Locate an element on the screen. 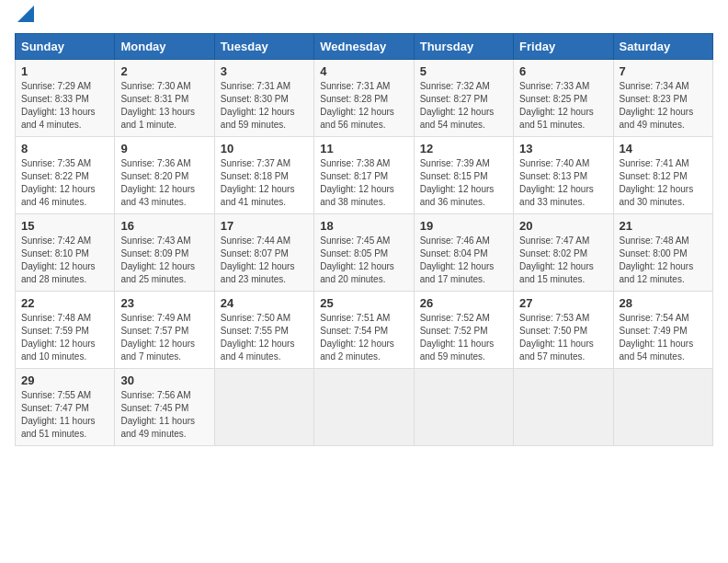  day-number: 14 is located at coordinates (664, 149).